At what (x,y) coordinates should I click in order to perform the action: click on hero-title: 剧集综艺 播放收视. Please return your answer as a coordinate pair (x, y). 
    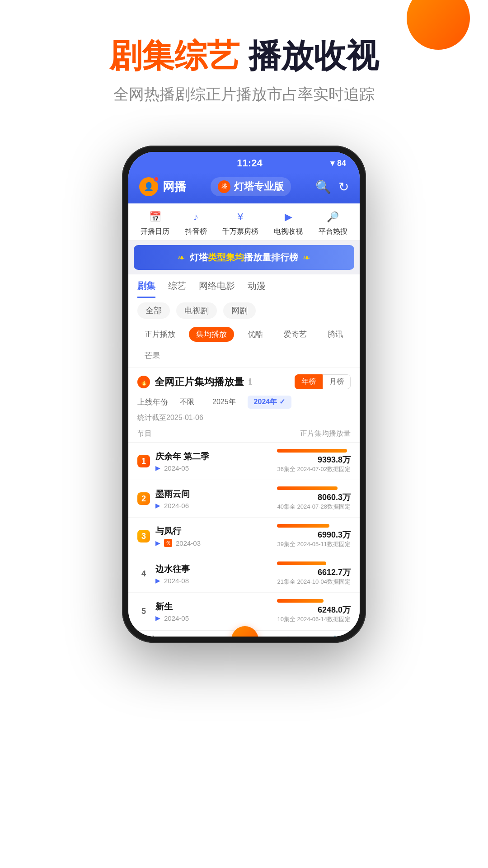
    Looking at the image, I should click on (244, 56).